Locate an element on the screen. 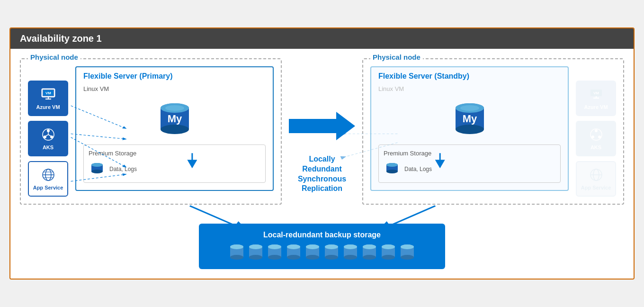 The image size is (644, 307). azure-vm-label: Azure VM is located at coordinates (48, 107).